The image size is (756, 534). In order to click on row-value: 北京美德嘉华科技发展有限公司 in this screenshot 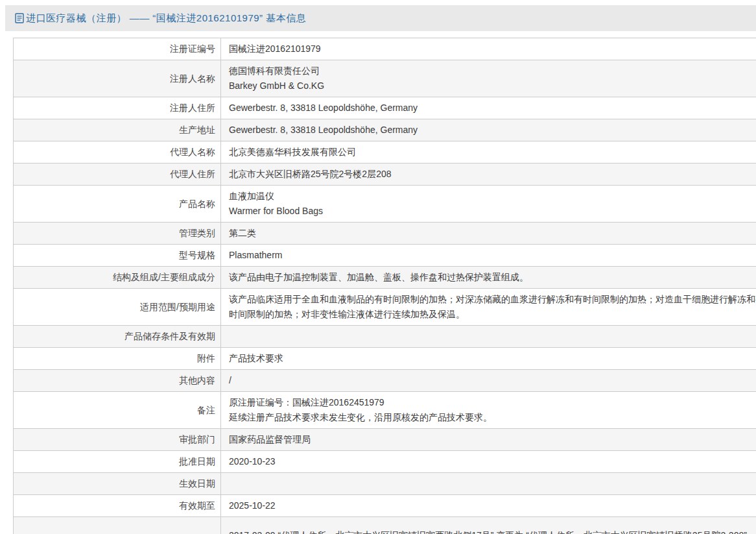, I will do `click(489, 152)`.